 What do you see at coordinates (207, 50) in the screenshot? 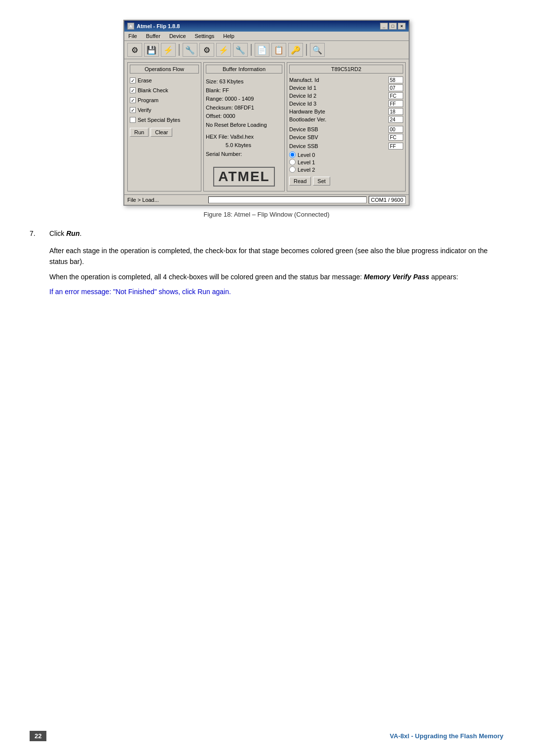
I see `toolbar-btn-5: ⚙` at bounding box center [207, 50].